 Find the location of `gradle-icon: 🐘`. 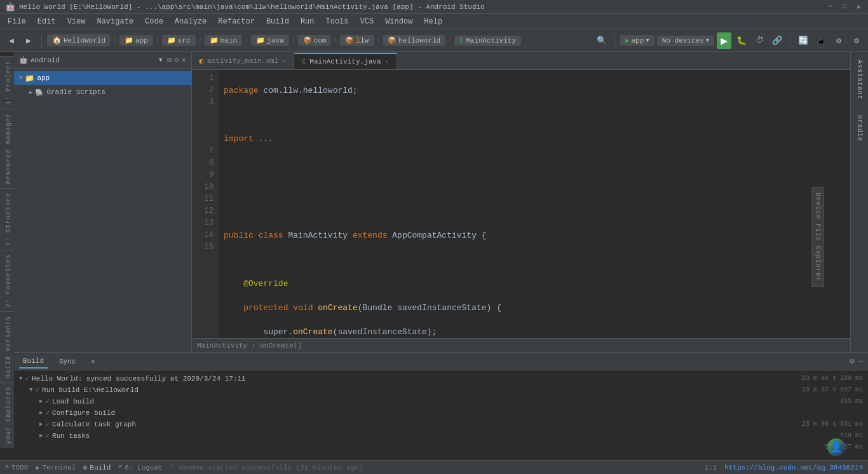

gradle-icon: 🐘 is located at coordinates (39, 93).